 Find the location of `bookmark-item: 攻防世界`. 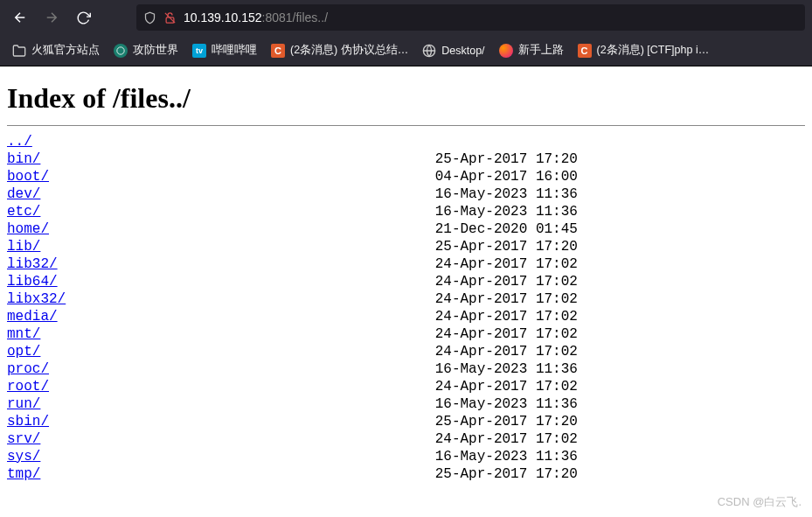

bookmark-item: 攻防世界 is located at coordinates (146, 51).